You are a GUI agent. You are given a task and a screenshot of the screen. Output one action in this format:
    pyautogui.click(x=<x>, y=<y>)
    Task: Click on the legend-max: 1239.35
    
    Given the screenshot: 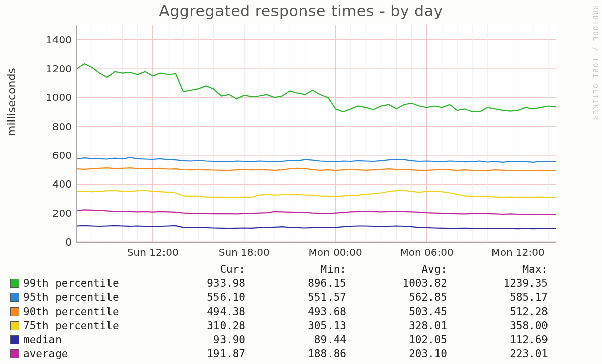 What is the action you would take?
    pyautogui.click(x=513, y=283)
    